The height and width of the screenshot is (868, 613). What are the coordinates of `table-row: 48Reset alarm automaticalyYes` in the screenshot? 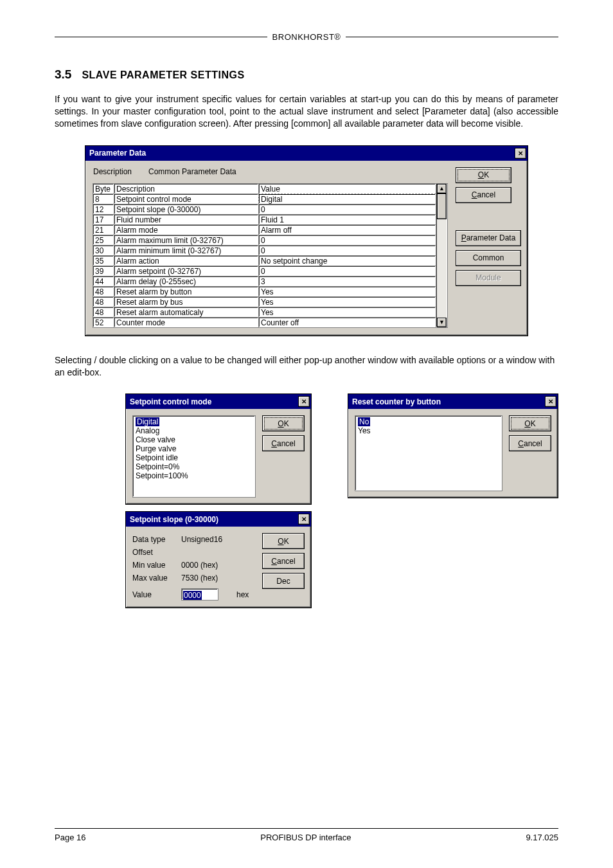 It's located at (265, 312).